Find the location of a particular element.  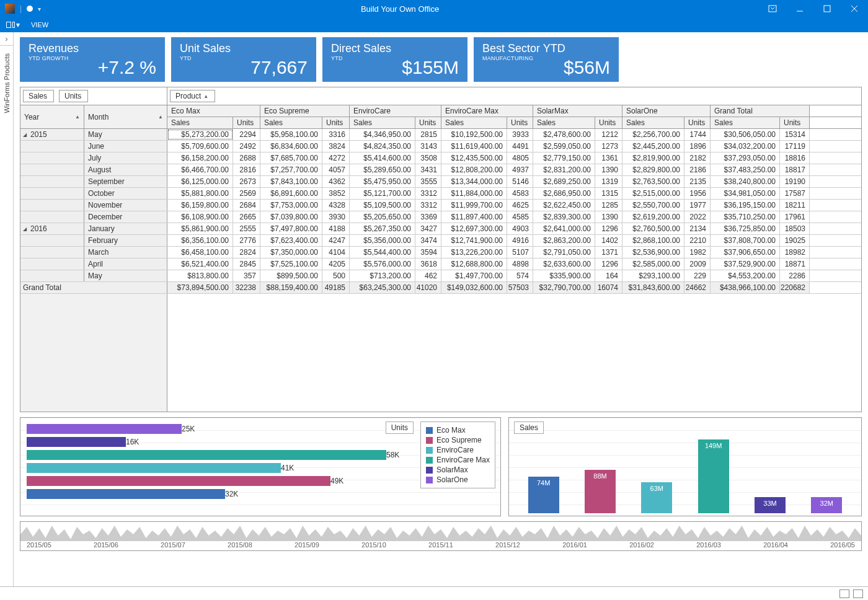

data-cell-sales: $2,536,900.00 is located at coordinates (653, 252).